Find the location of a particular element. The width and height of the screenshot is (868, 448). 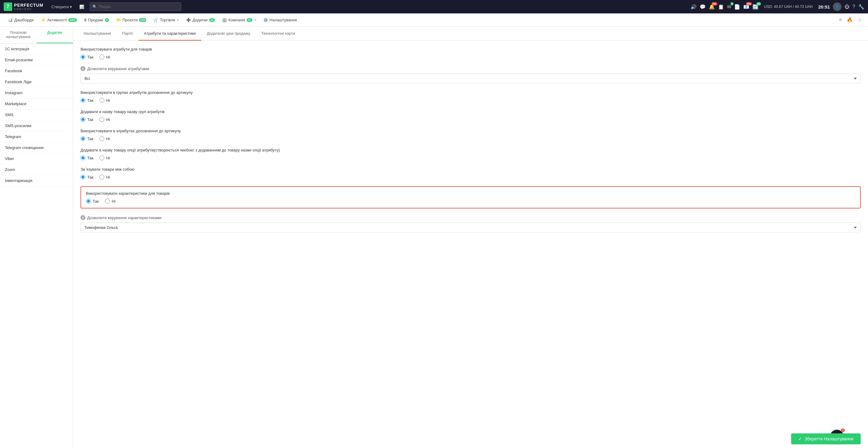

sidebar-item-1c: 1С інтеграція is located at coordinates (36, 49).